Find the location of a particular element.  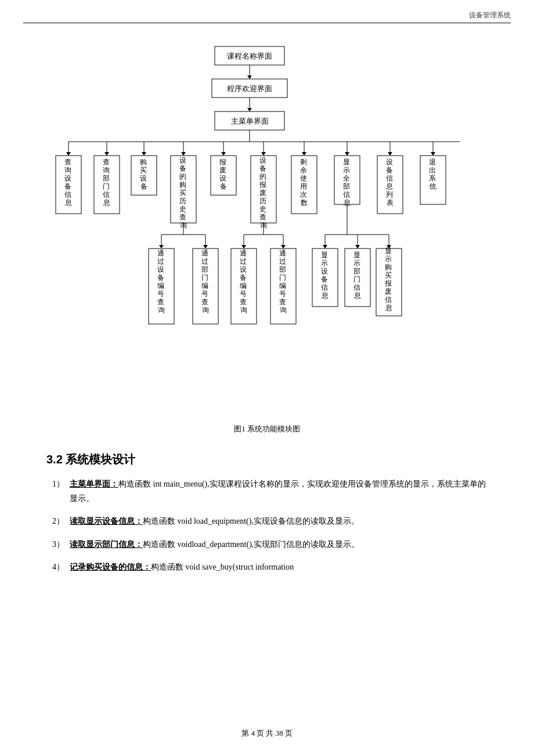

svg-text: 课程名称界面 is located at coordinates (250, 56).